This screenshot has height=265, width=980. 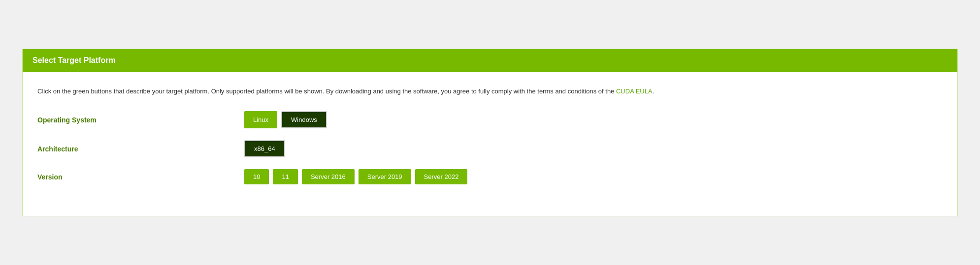 I want to click on description-text: Click on the green buttons that describe…, so click(x=490, y=91).